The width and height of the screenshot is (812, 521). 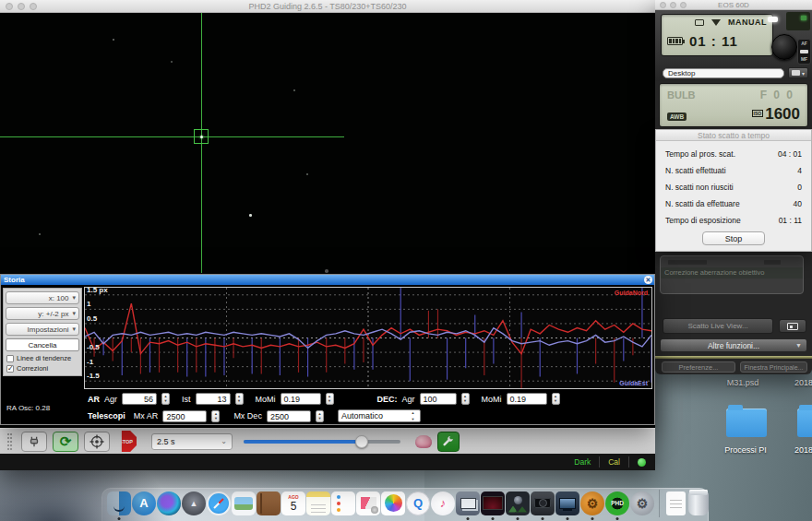 I want to click on battery-icon, so click(x=675, y=41).